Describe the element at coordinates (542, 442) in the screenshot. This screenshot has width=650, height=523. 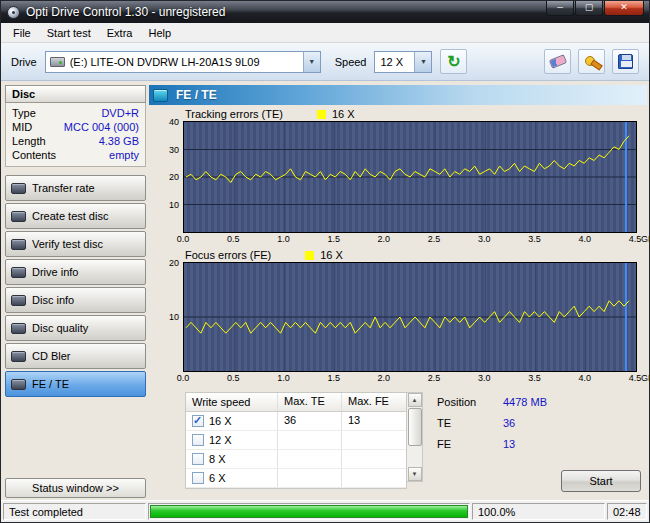
I see `readout-panel: Position 4478 MB TE 36 FE 13 Start` at that location.